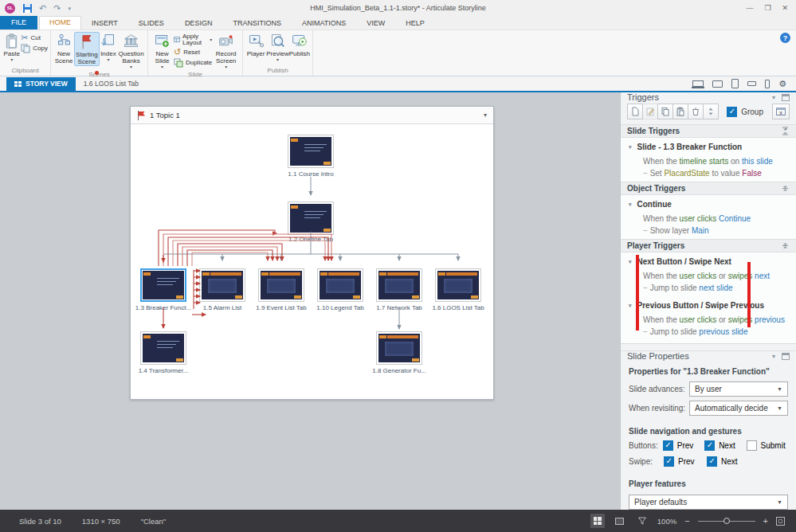  Describe the element at coordinates (34, 38) in the screenshot. I see `cut-button: ✂Cut` at that location.